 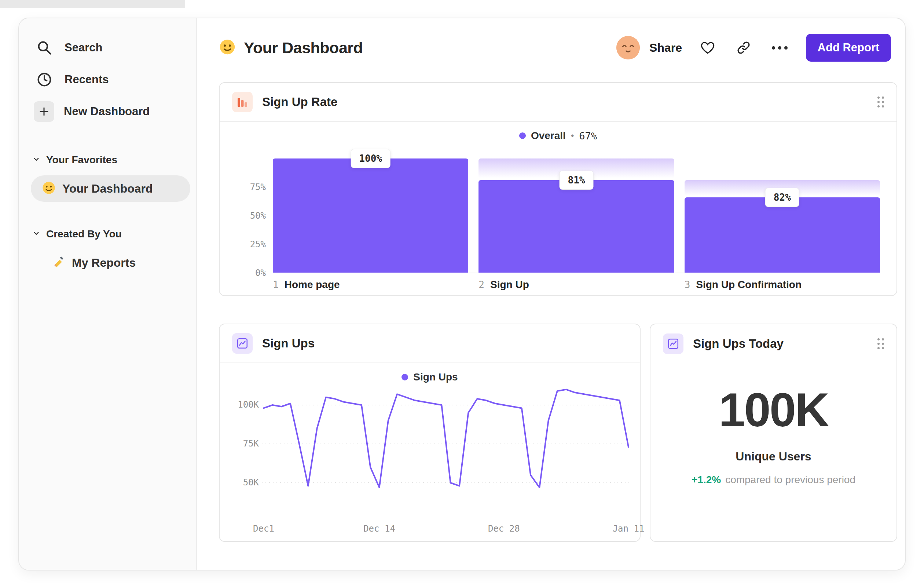 What do you see at coordinates (780, 48) in the screenshot?
I see `more-options-button` at bounding box center [780, 48].